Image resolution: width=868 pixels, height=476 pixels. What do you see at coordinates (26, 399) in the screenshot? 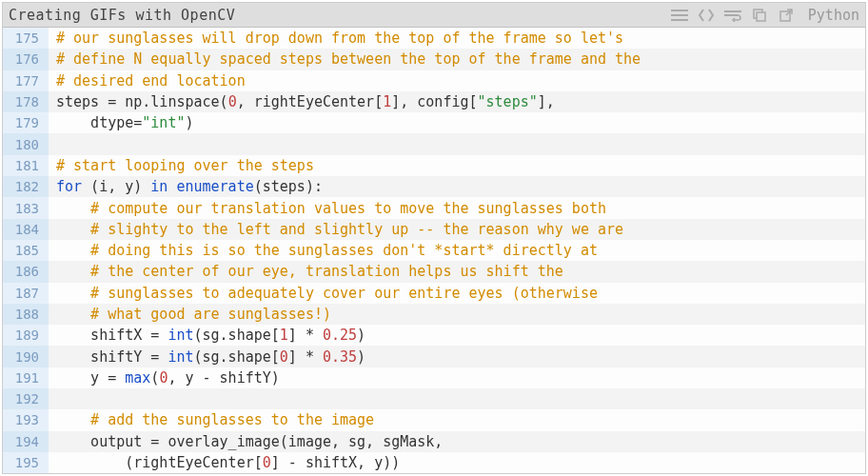
I see `line-number: 192` at bounding box center [26, 399].